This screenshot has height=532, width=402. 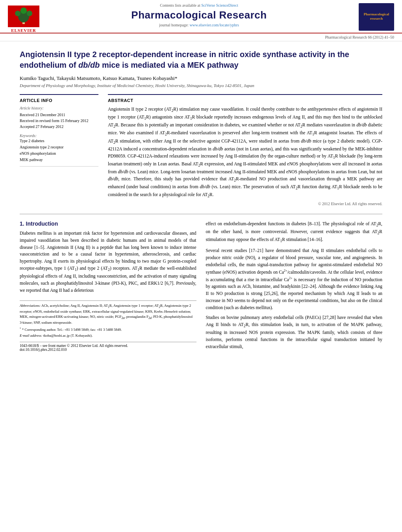 I want to click on section1-paragraph2: effect on endothelium-dependent function…, so click(x=295, y=232).